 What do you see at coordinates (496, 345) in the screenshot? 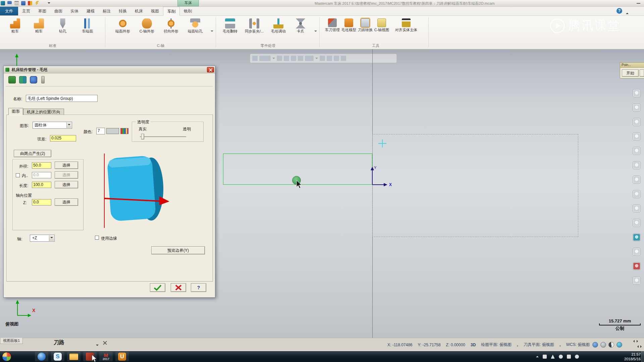
I see `status-cplane: 绘图平面: 俯视图` at bounding box center [496, 345].